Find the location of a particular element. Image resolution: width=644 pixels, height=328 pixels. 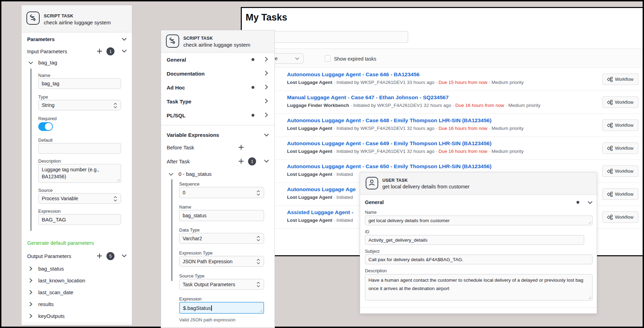

description-textarea: Have a human agent contact the customer … is located at coordinates (479, 287).